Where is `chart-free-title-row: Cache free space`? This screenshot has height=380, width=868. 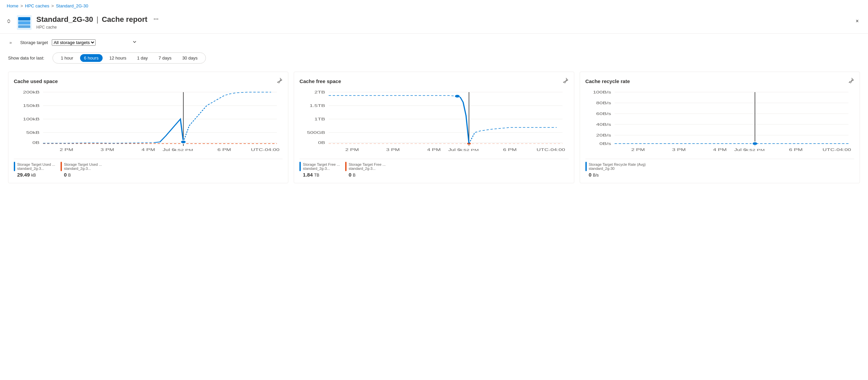 chart-free-title-row: Cache free space is located at coordinates (434, 81).